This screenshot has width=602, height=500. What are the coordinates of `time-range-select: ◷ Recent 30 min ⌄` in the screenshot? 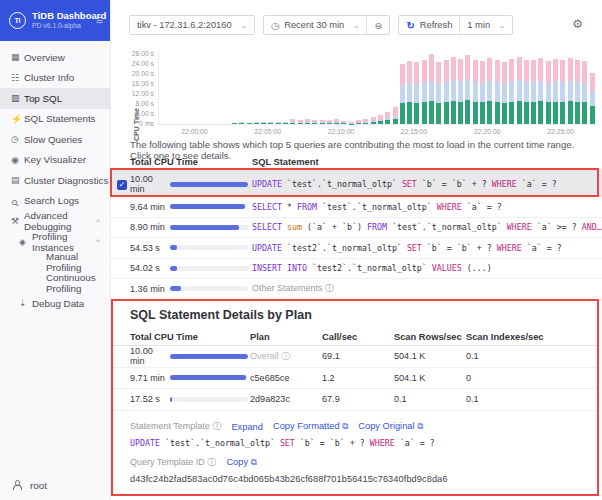 It's located at (316, 25).